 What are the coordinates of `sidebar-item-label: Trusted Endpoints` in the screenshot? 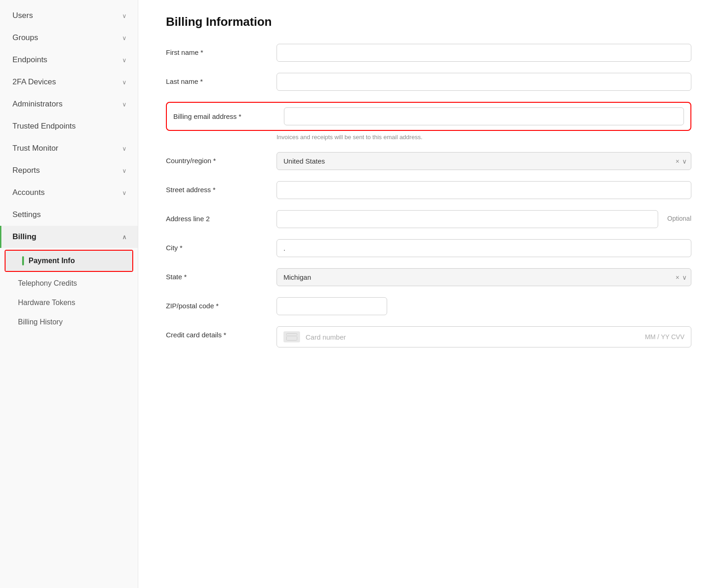 It's located at (44, 126).